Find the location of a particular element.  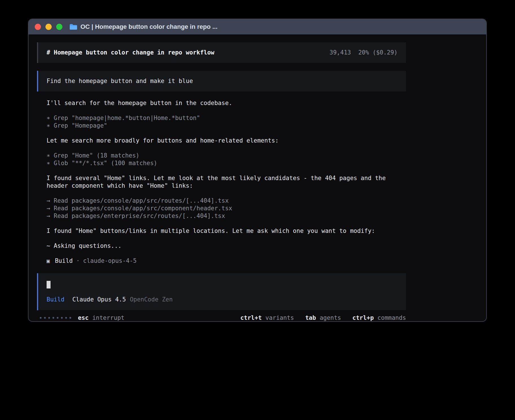

session-title: # Homepage button color change in repo w… is located at coordinates (130, 53).